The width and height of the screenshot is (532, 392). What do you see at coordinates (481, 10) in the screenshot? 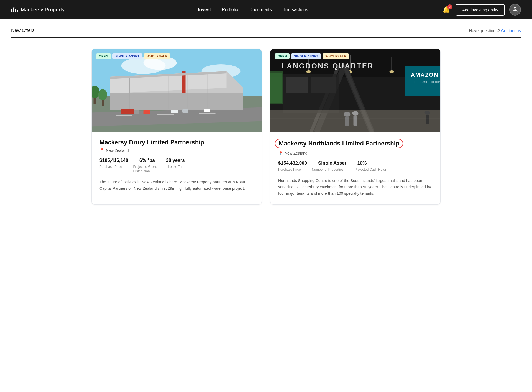
I see `nav-actions: 🔔 2 Add investing entity` at bounding box center [481, 10].